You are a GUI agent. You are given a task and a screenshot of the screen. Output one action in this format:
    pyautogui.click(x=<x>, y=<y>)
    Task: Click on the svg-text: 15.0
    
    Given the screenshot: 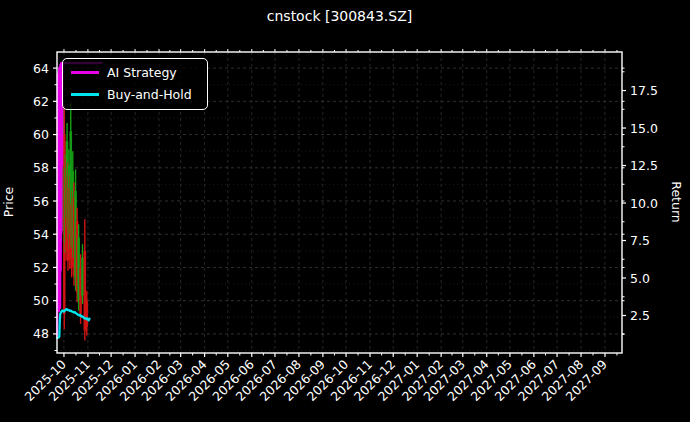 What is the action you would take?
    pyautogui.click(x=644, y=128)
    